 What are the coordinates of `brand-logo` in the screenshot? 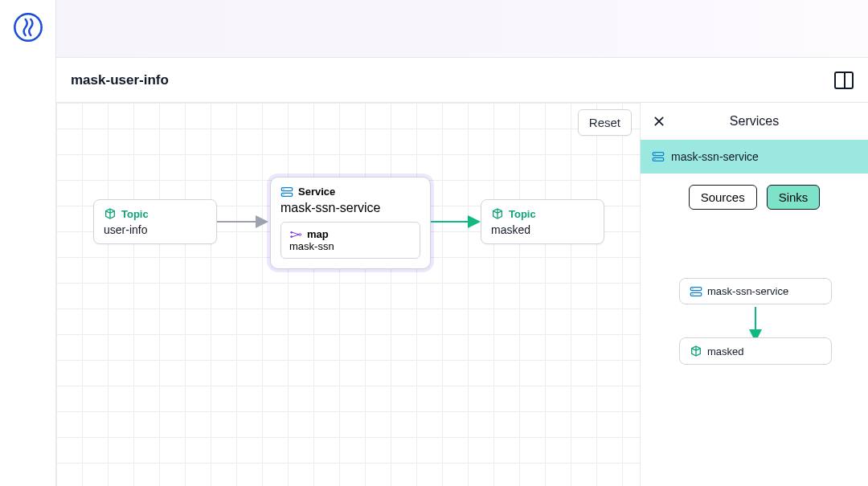 It's located at (28, 27).